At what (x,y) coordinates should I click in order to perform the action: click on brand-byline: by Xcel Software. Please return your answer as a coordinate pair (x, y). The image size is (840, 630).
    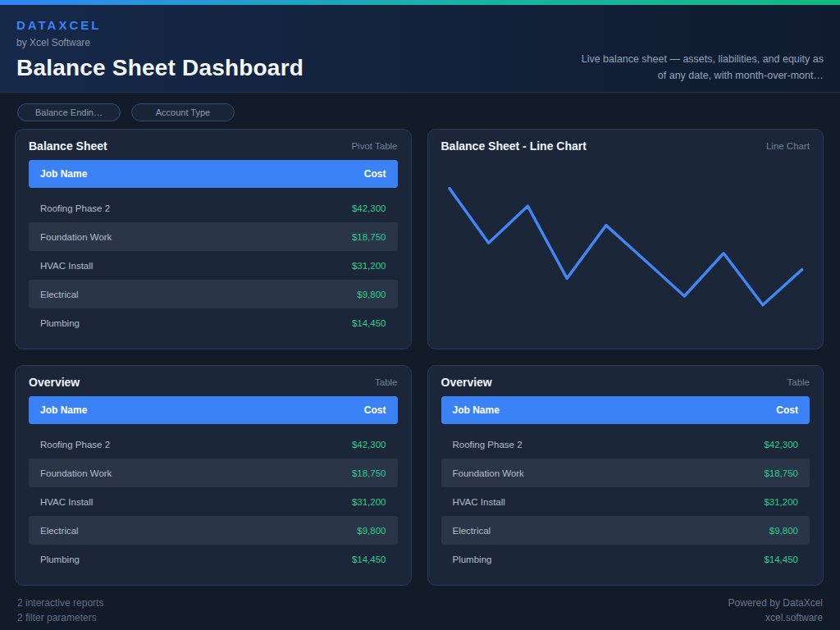
    Looking at the image, I should click on (420, 43).